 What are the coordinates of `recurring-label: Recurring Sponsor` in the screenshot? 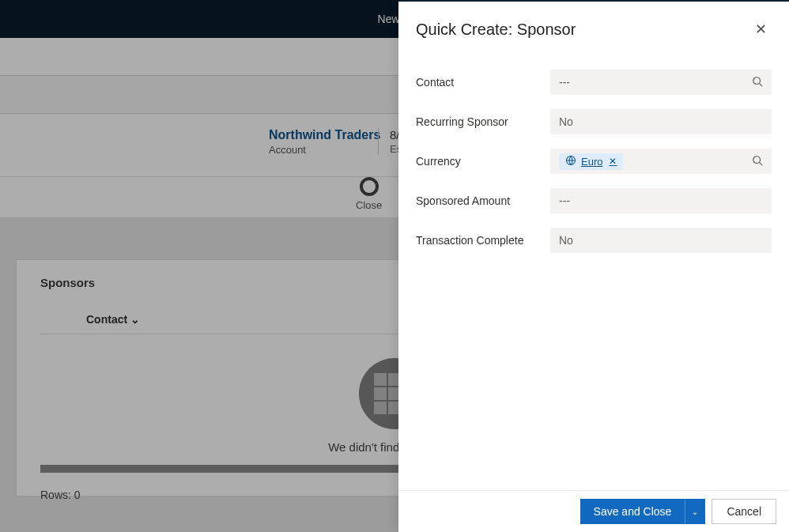 It's located at (483, 122).